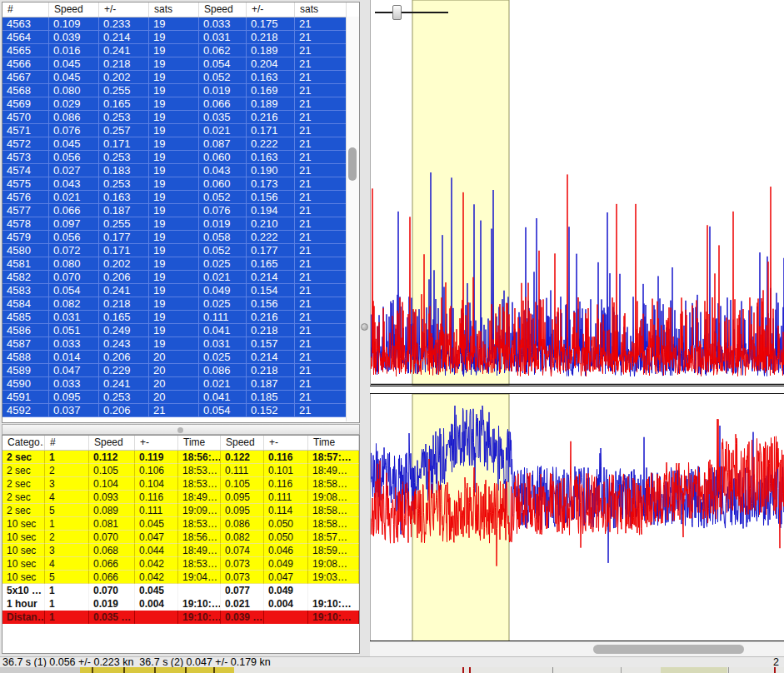  Describe the element at coordinates (112, 524) in the screenshot. I see `table-cell: 0.081` at that location.